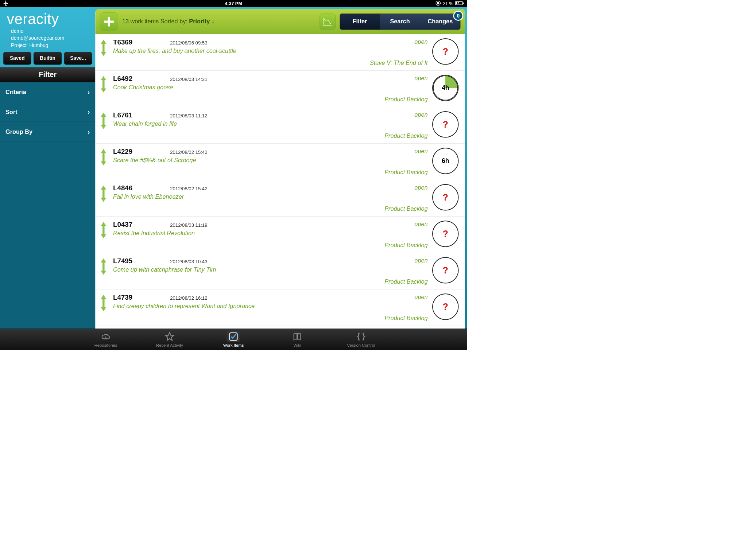 This screenshot has height=560, width=747. What do you see at coordinates (280, 271) in the screenshot?
I see `work-item-row: L74952012/08/03 10:43Come up with catchp…` at bounding box center [280, 271].